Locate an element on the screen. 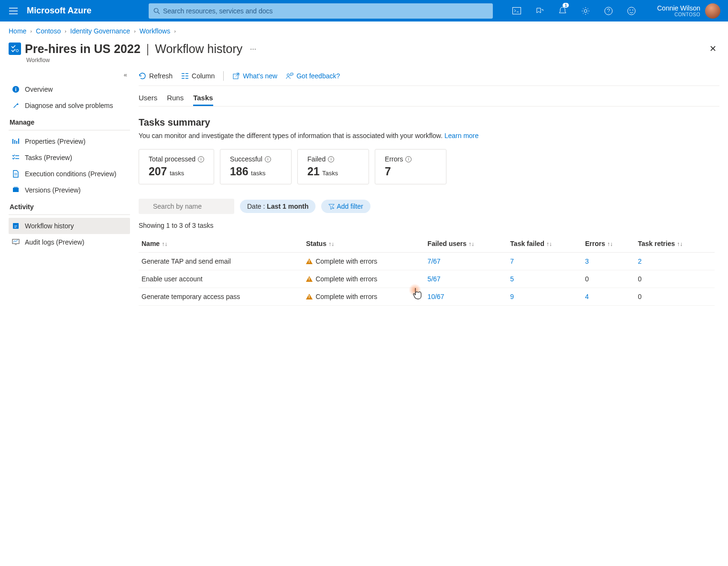 This screenshot has width=728, height=566. refresh-button: Refresh is located at coordinates (156, 76).